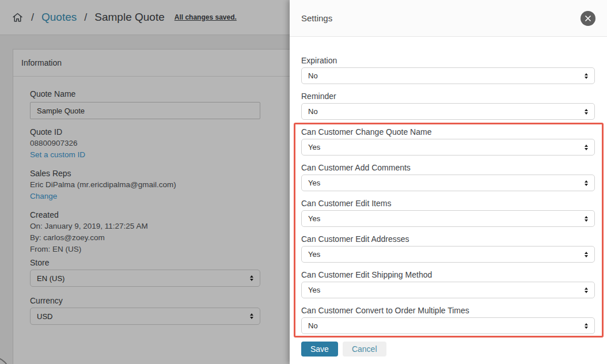 The image size is (607, 364). I want to click on reminder-label: Reminder, so click(448, 96).